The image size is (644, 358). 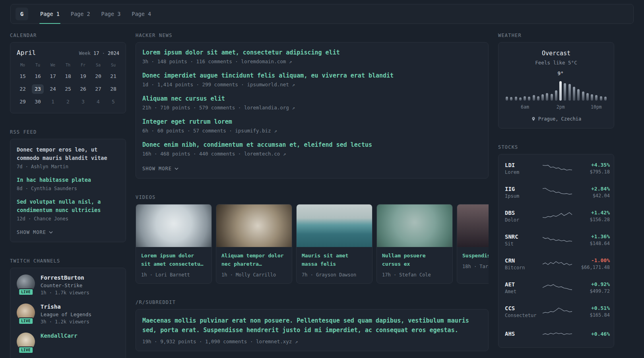 I want to click on hackernews-item-domain-link: loremlandia.org ↗, so click(x=270, y=107).